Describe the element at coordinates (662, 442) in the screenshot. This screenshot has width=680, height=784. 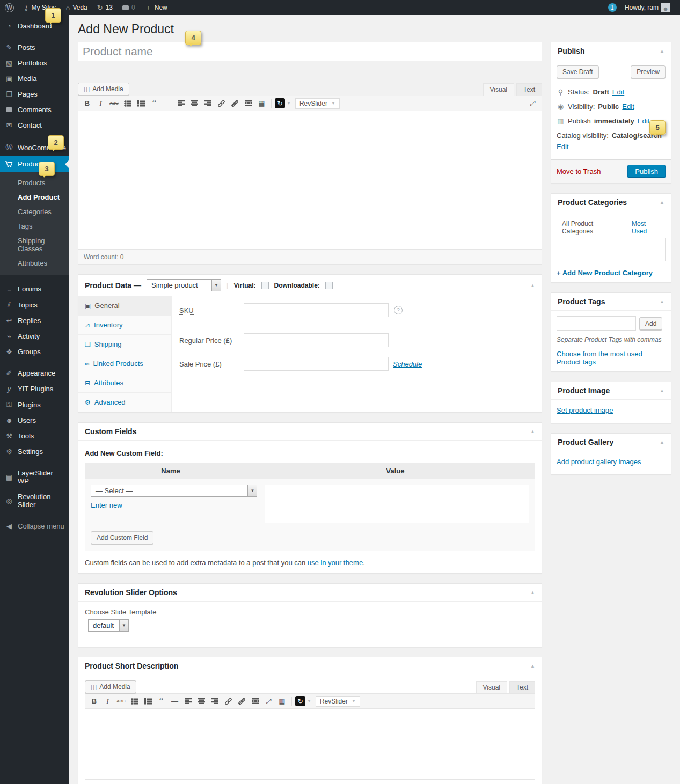
I see `gallery-collapse-icon: ▲` at that location.